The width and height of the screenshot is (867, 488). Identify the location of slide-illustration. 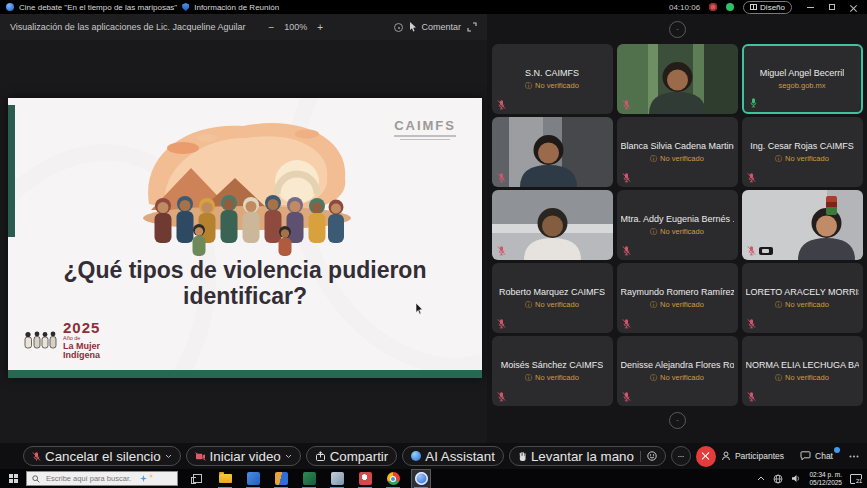
(245, 181).